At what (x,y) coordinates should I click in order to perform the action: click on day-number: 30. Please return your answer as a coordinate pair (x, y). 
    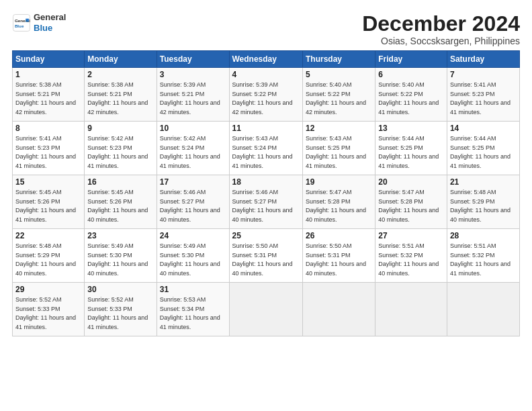
    Looking at the image, I should click on (120, 289).